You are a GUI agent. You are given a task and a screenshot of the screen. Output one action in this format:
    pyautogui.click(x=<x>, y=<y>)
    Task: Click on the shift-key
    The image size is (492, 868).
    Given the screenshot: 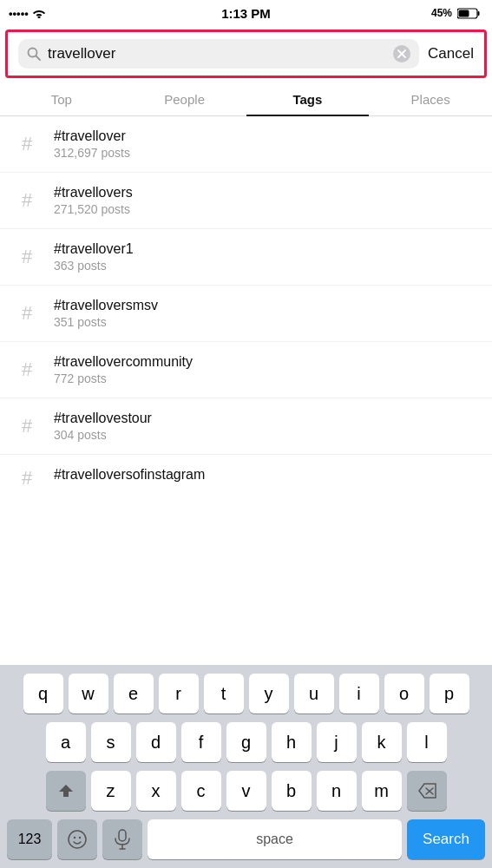 What is the action you would take?
    pyautogui.click(x=66, y=791)
    